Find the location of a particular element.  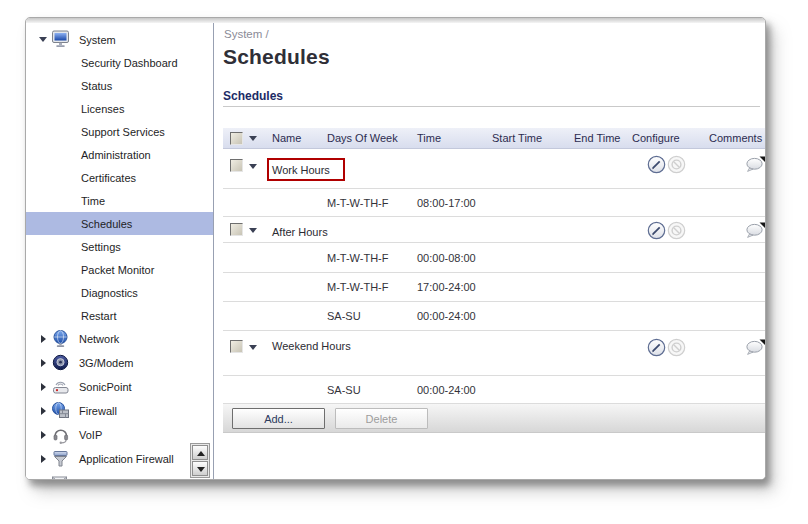

table-footer-bar: Add... Delete is located at coordinates (494, 418).